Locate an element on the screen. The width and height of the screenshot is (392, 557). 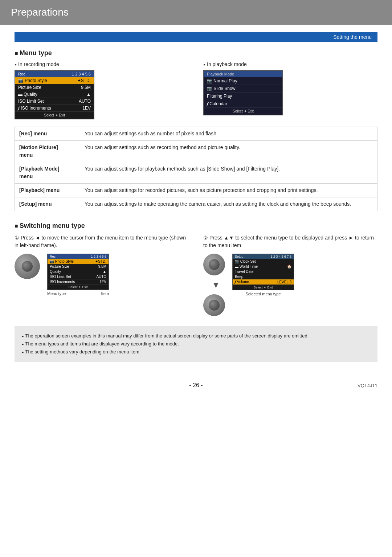
pb-screen-header: Playback Mode is located at coordinates (243, 74).